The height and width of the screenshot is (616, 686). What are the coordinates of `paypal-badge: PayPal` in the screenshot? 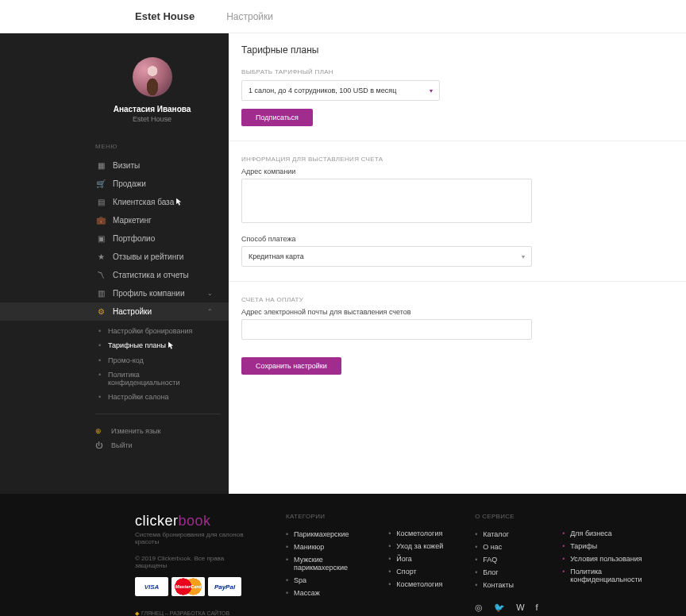 It's located at (225, 587).